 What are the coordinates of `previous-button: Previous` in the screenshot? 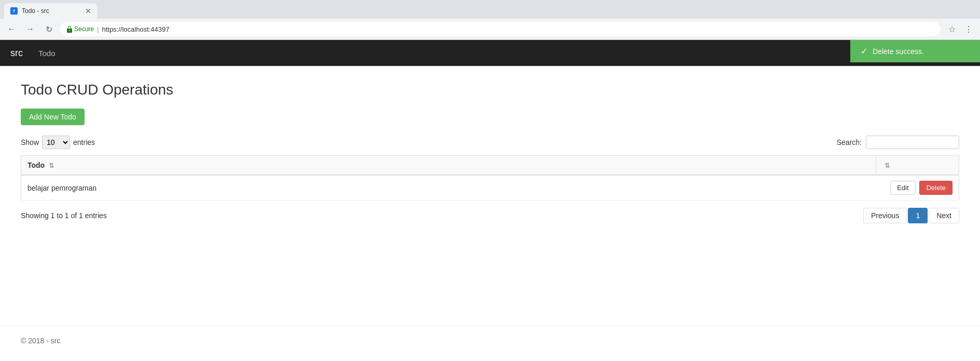 It's located at (885, 216).